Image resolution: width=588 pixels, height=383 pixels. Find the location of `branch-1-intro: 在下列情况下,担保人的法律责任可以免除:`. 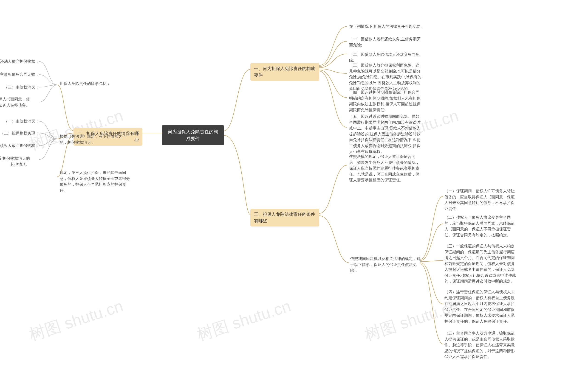

branch-1-intro: 在下列情况下,担保人的法律责任可以免除: is located at coordinates (385, 27).